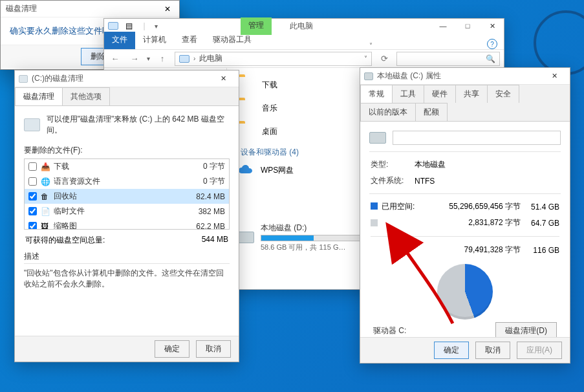 This screenshot has height=392, width=584. I want to click on window-title: 本地磁盘 (C:) 属性, so click(409, 76).